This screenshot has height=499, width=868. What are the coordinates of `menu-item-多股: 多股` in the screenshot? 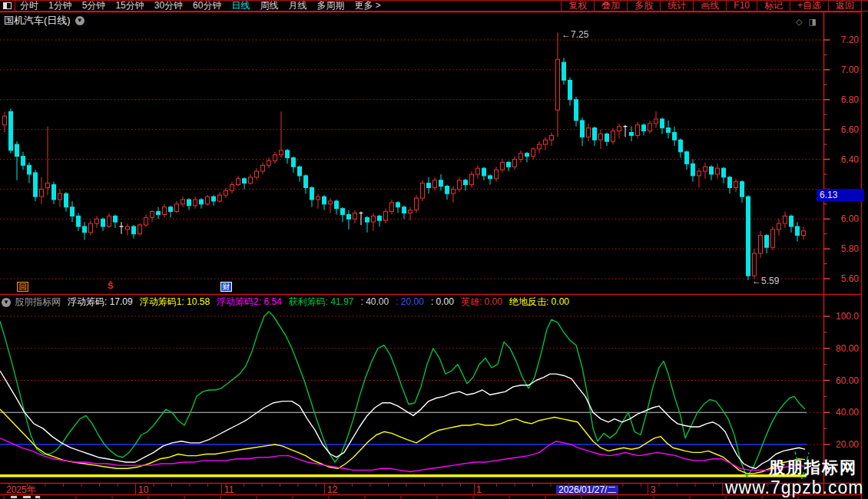 It's located at (644, 6).